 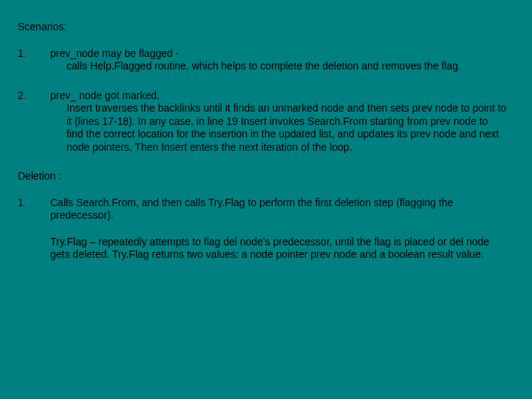 I want to click on scenarios-heading: Scenarios:, so click(x=266, y=27).